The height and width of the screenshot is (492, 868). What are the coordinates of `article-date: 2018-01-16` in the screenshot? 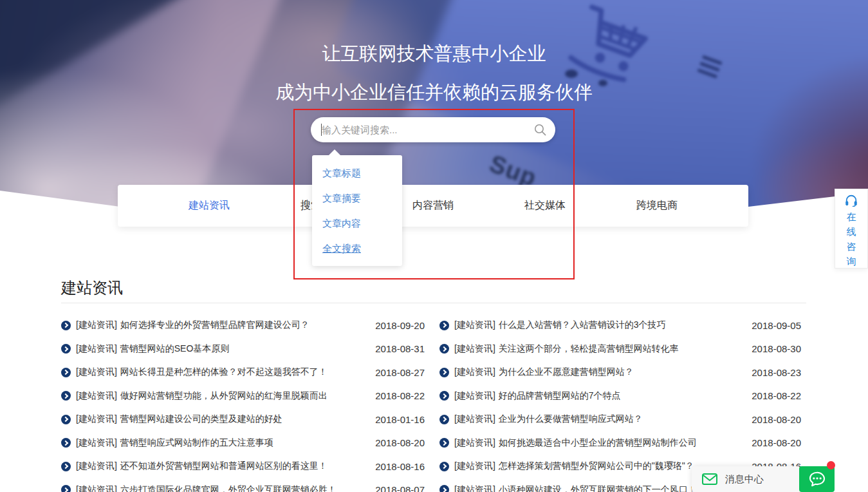 It's located at (396, 420).